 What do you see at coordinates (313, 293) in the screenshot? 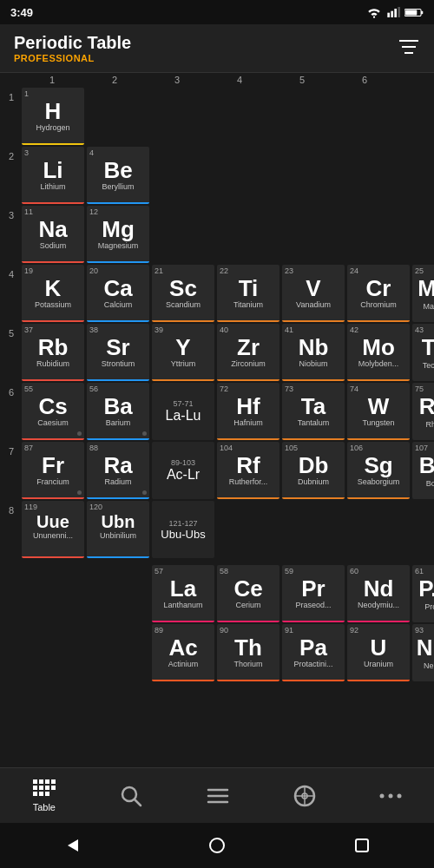
I see `element-V: 23 V Vanadium` at bounding box center [313, 293].